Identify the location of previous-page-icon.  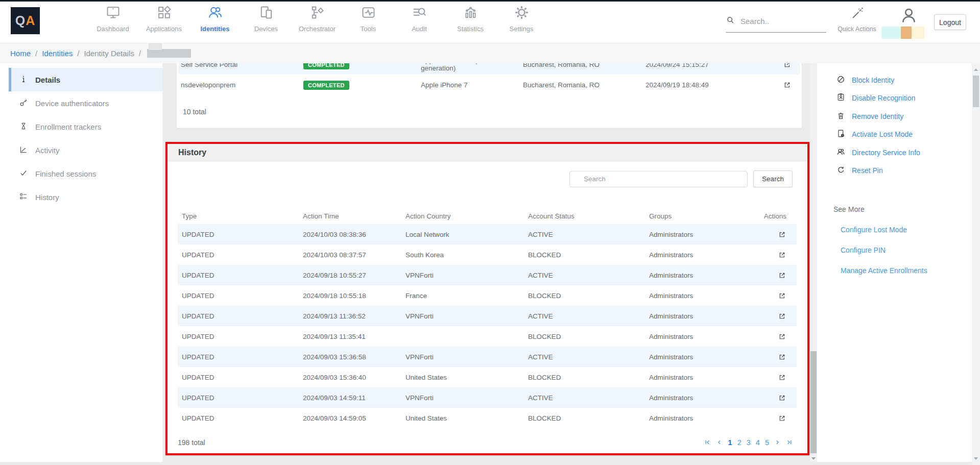
(719, 442).